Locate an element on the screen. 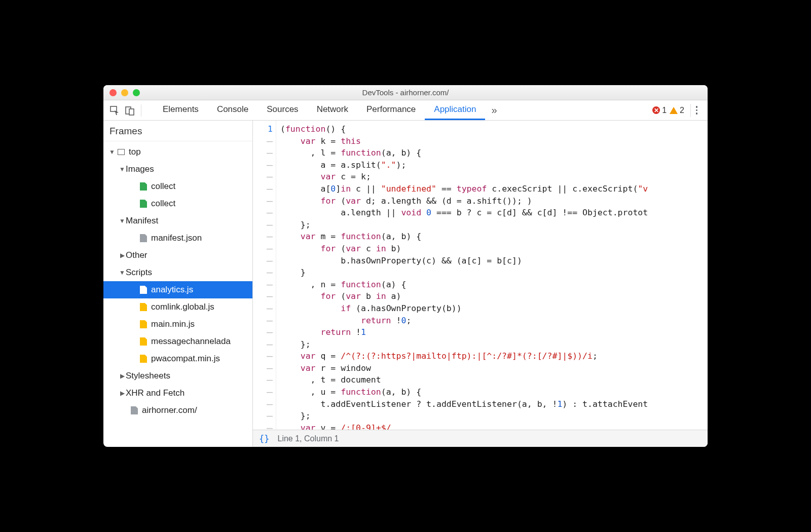  window-title: DevTools - airhorner.com/ is located at coordinates (406, 92).